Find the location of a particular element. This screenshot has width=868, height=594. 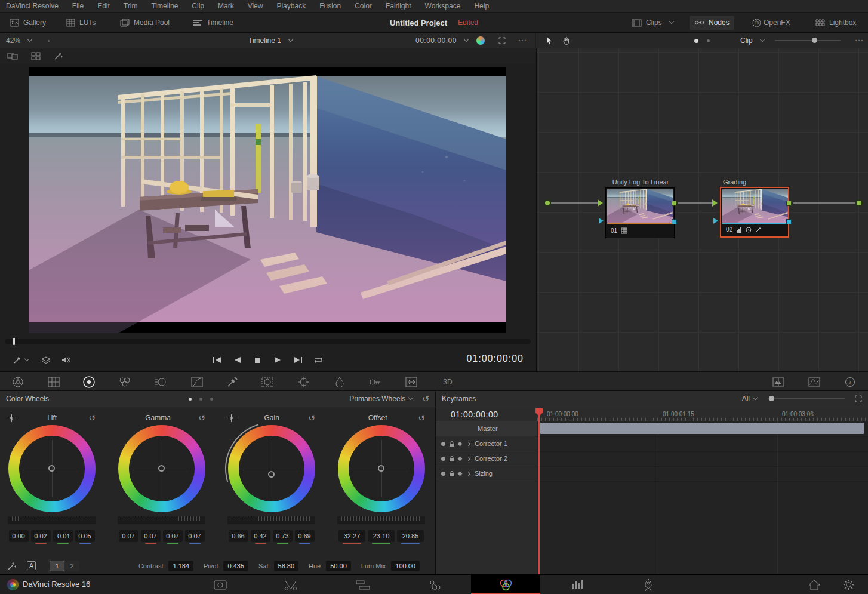

audio-mute-icon is located at coordinates (66, 360).